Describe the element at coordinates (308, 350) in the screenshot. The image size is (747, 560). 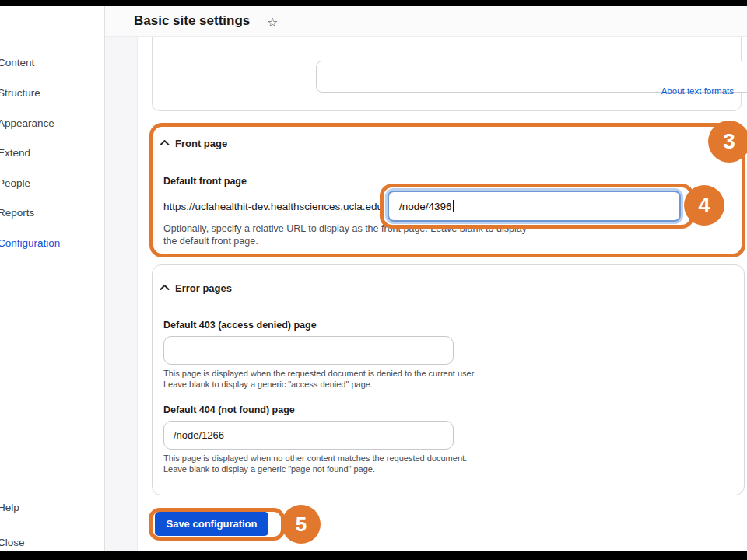
I see `default-403-input` at that location.